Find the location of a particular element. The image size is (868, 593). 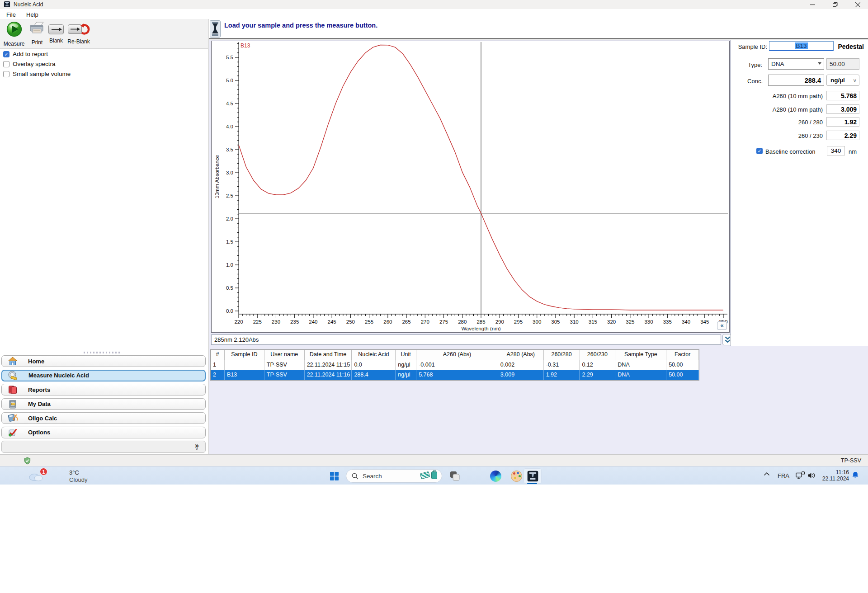

tray-chevron-up-icon is located at coordinates (767, 474).